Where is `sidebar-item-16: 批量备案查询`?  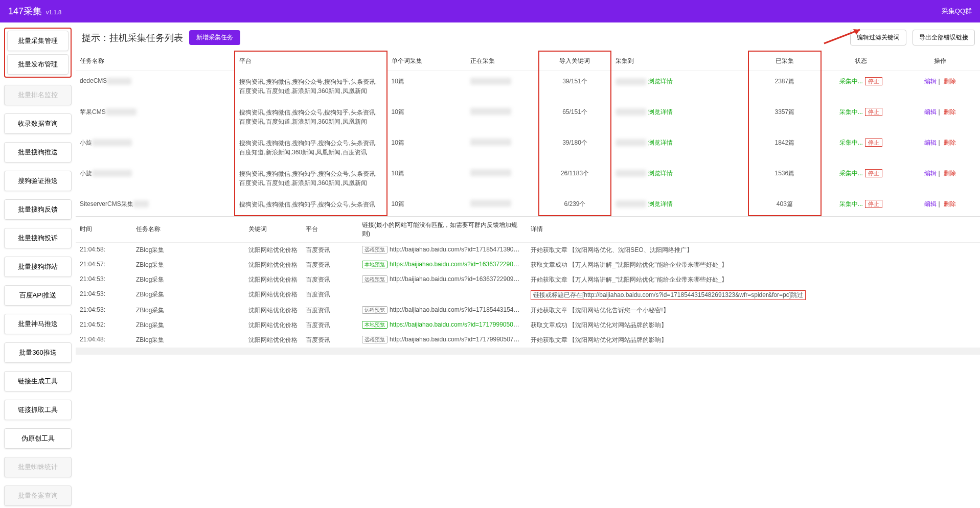 sidebar-item-16: 批量备案查询 is located at coordinates (38, 496).